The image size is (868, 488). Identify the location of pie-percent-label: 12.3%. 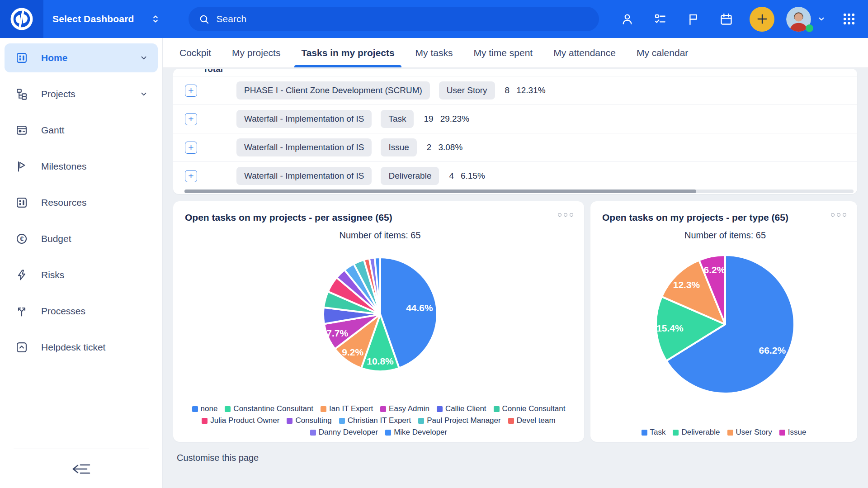
(687, 285).